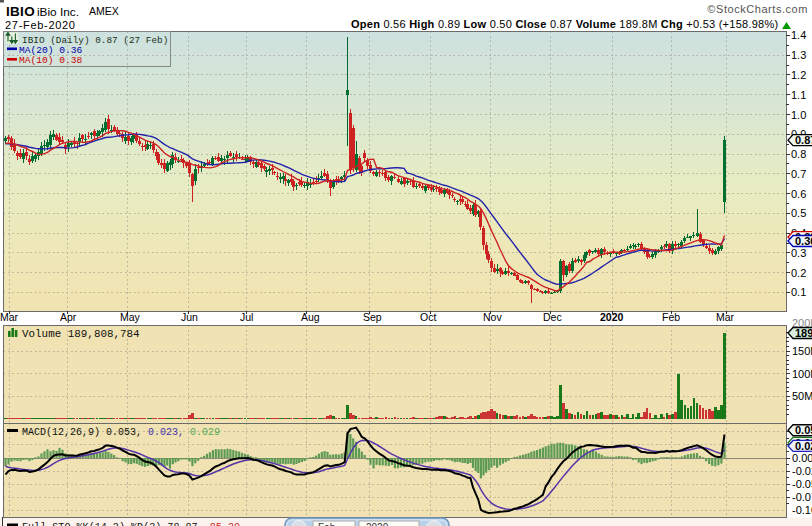 The height and width of the screenshot is (526, 812). Describe the element at coordinates (20, 12) in the screenshot. I see `svg-text: IBIO` at that location.